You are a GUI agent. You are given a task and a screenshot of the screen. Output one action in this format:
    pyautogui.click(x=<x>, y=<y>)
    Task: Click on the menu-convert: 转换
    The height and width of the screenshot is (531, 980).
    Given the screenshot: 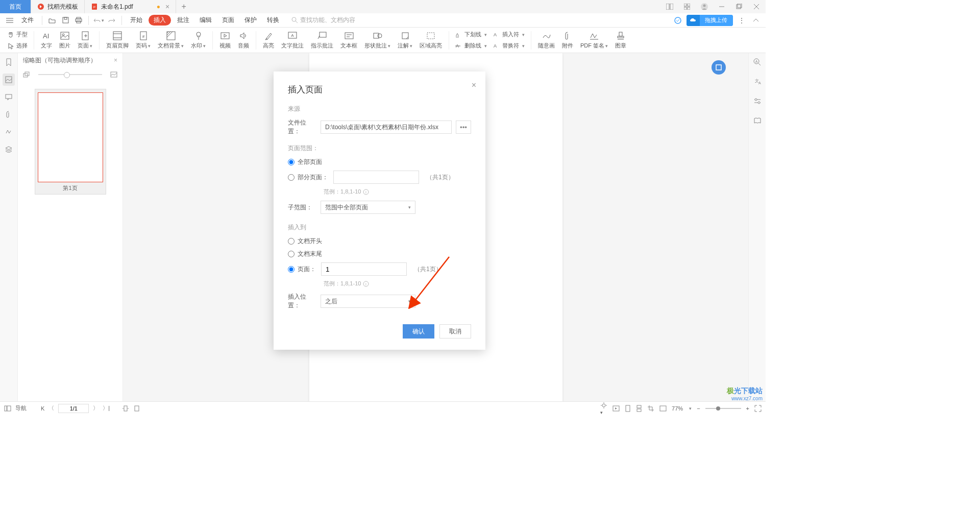 What is the action you would take?
    pyautogui.click(x=273, y=20)
    